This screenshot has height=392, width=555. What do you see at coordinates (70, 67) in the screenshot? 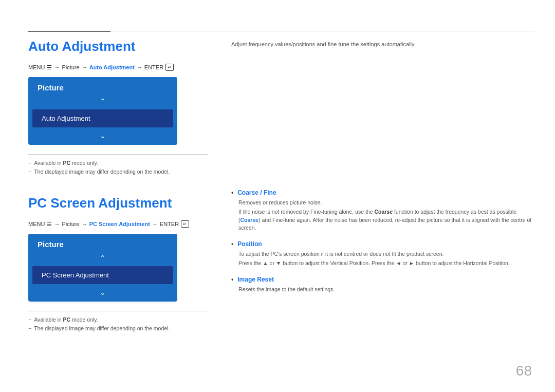
I see `picture-label: Picture` at bounding box center [70, 67].